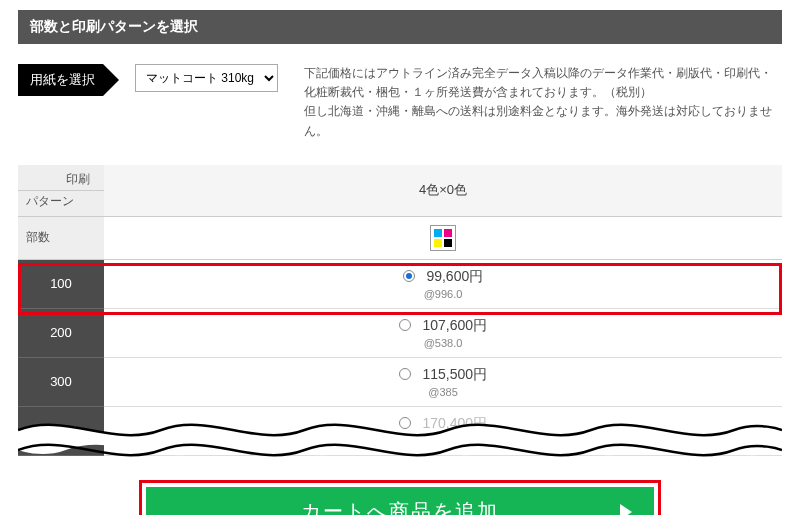 Image resolution: width=800 pixels, height=515 pixels. Describe the element at coordinates (443, 294) in the screenshot. I see `price-unit: @996.0` at that location.